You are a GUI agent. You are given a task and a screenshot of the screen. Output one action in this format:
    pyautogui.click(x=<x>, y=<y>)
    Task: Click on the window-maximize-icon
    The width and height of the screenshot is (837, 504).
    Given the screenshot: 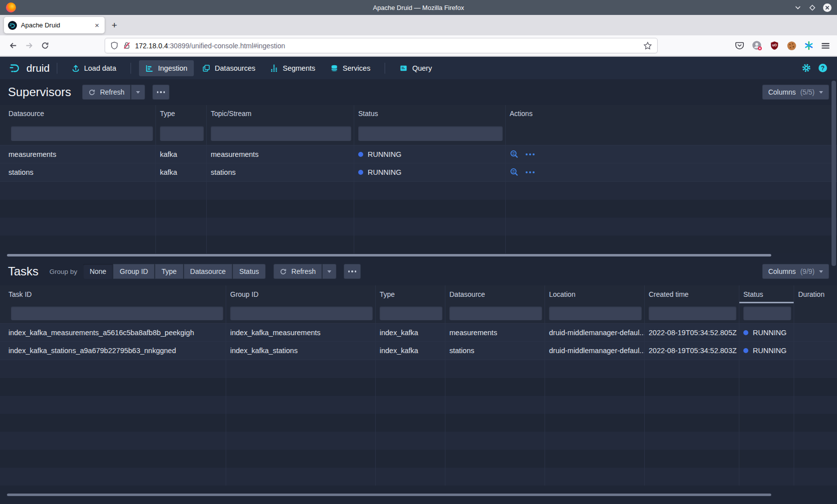 What is the action you would take?
    pyautogui.click(x=812, y=8)
    